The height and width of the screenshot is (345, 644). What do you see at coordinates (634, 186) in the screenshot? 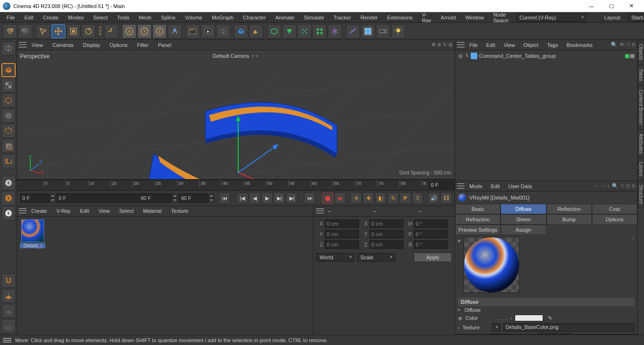
I see `new-icon: ⎘` at bounding box center [634, 186].